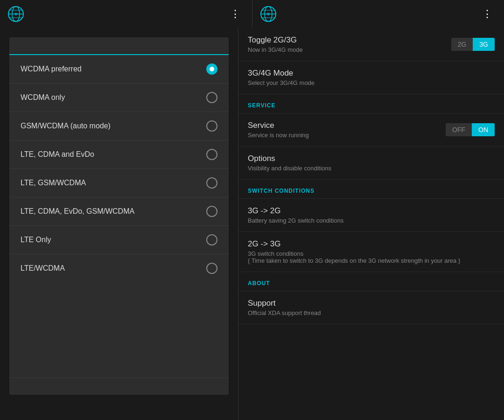  What do you see at coordinates (347, 135) in the screenshot?
I see `settings-item-subtitle-sec0_0: Service is now running` at bounding box center [347, 135].